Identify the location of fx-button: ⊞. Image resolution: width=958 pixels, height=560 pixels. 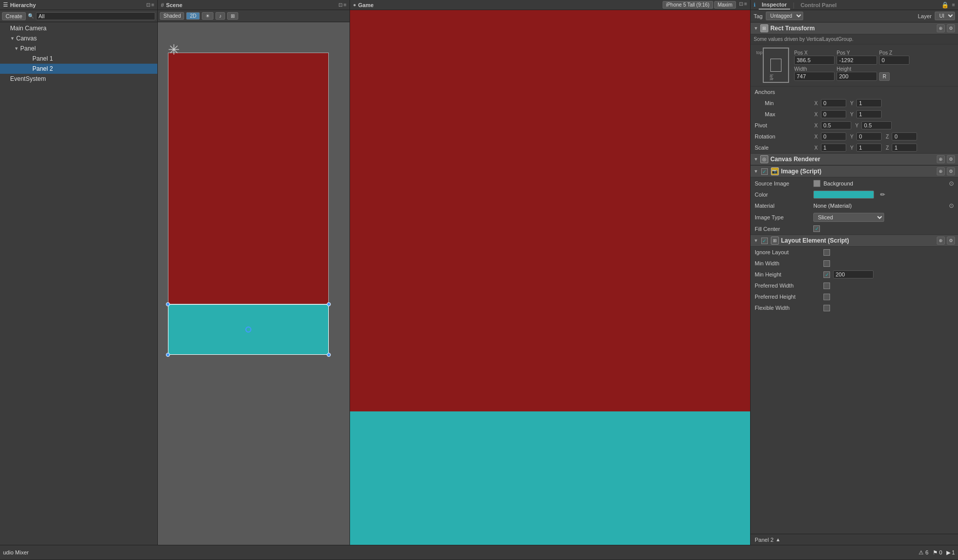
(233, 16).